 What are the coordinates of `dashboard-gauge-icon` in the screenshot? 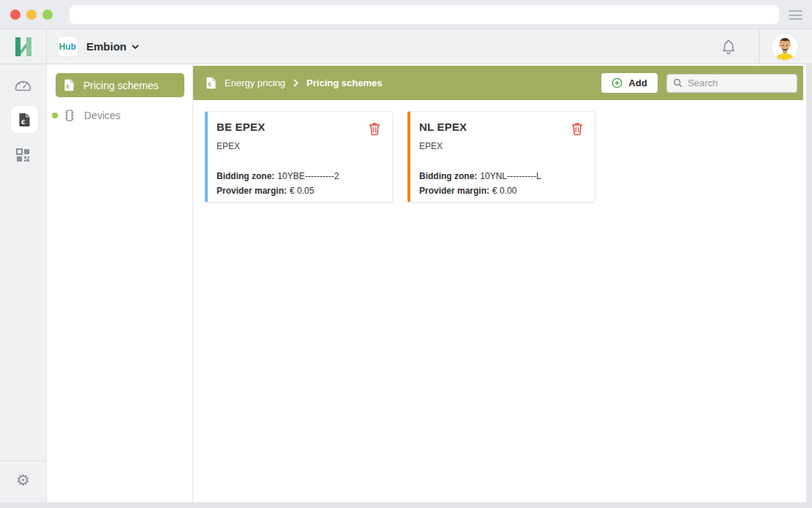 It's located at (23, 85).